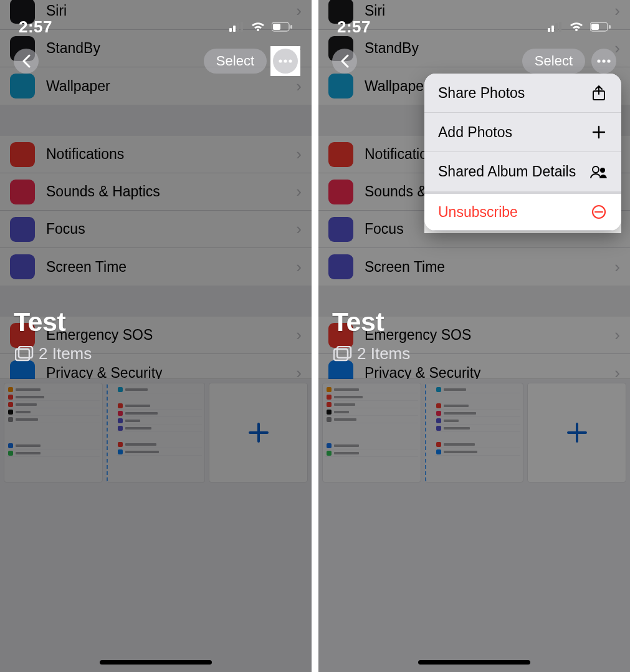 The width and height of the screenshot is (630, 672). I want to click on menu-label: Add Photos, so click(475, 132).